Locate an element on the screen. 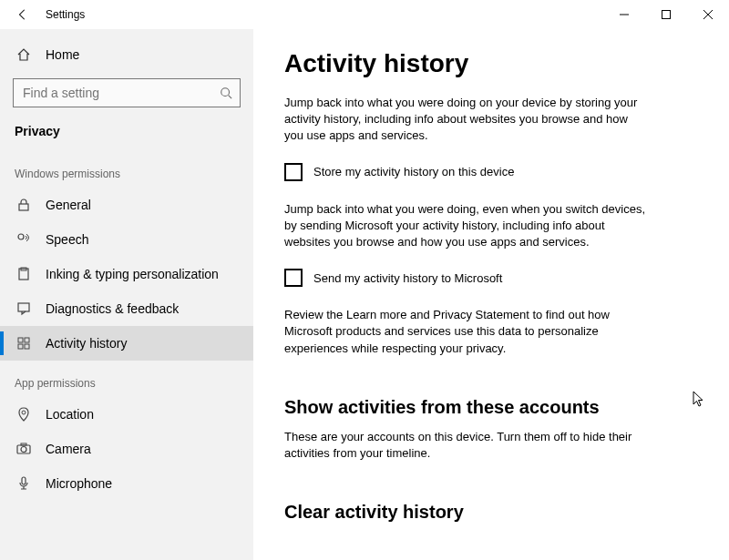  checkbox-label: Send my activity history to Microsoft is located at coordinates (408, 279).